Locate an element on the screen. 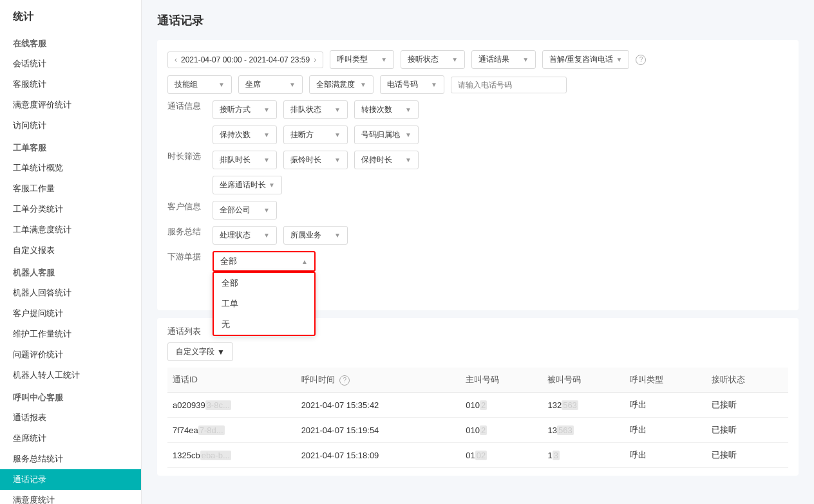 The height and width of the screenshot is (504, 814). cell-call-type-1: 呼出 is located at coordinates (666, 406).